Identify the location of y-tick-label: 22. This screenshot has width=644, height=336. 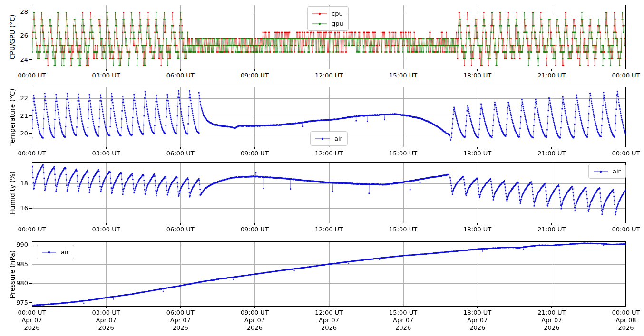
(15, 98).